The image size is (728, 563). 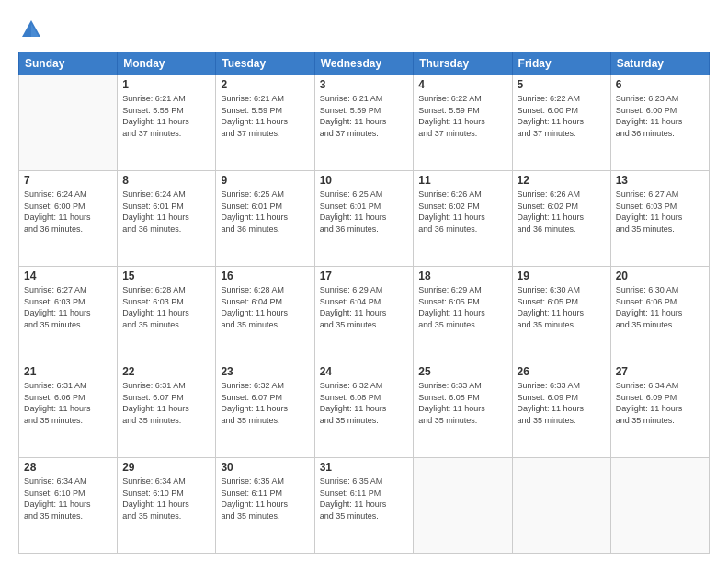 What do you see at coordinates (166, 116) in the screenshot?
I see `day-info: Sunrise: 6:21 AM Sunset: 5:58 PM Dayligh…` at bounding box center [166, 116].